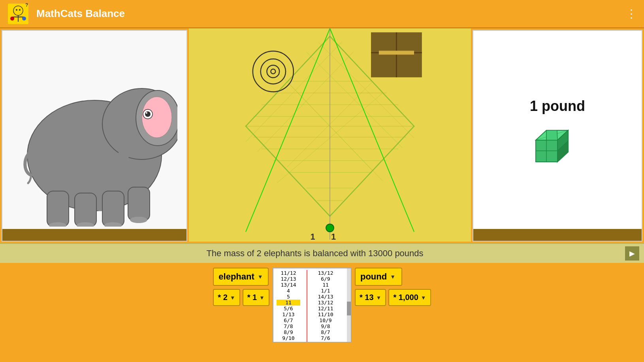  What do you see at coordinates (349, 309) in the screenshot?
I see `fraction-scrollbar-thumb` at bounding box center [349, 309].